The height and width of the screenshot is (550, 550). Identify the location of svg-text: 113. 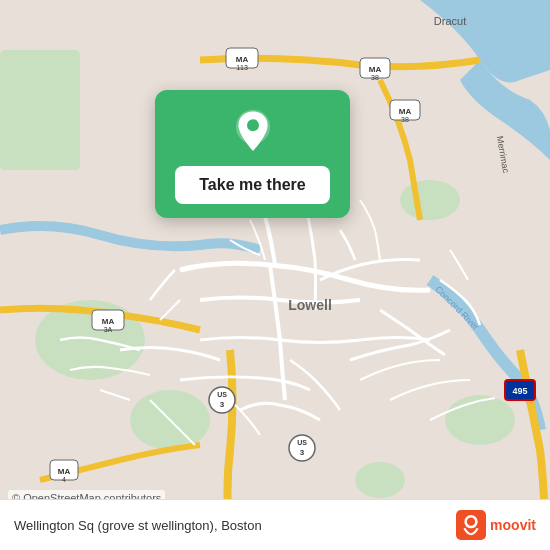
(242, 68).